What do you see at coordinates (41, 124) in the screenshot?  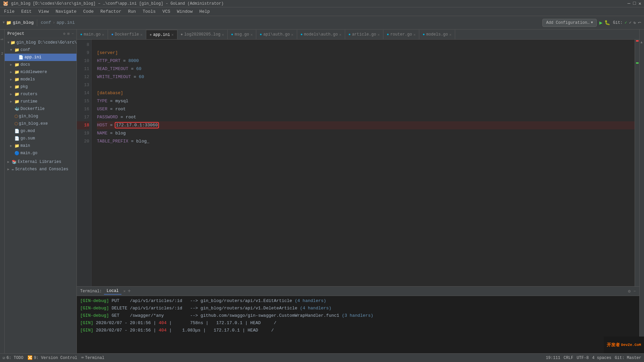 I see `tree-item-ginblogexe: ▶ ⬡ gin_blog.exe` at bounding box center [41, 124].